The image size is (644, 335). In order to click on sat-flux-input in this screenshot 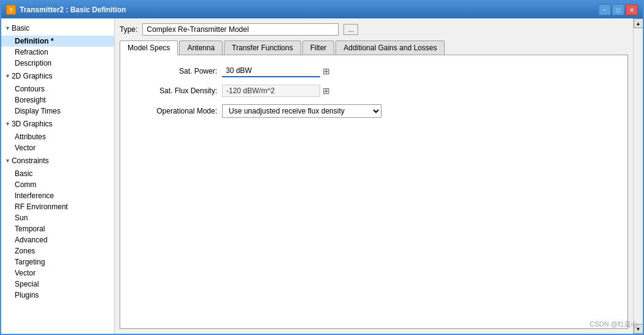, I will do `click(271, 91)`.